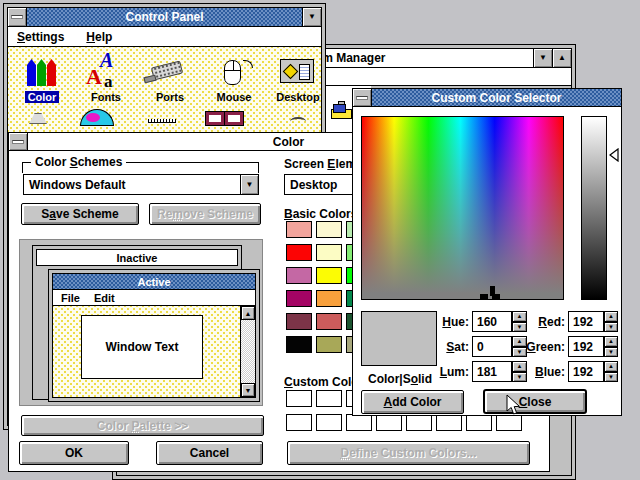  What do you see at coordinates (215, 118) in the screenshot?
I see `frame-left` at bounding box center [215, 118].